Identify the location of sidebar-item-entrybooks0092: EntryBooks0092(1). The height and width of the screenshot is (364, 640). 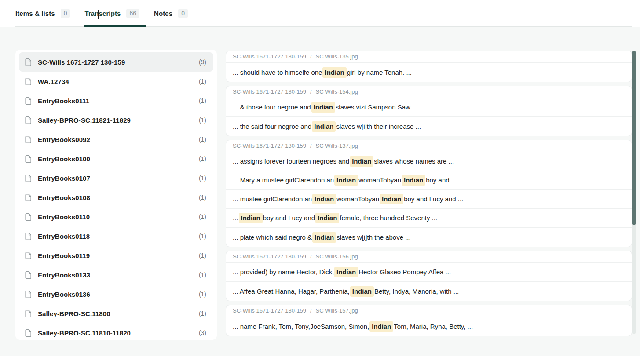
(116, 139).